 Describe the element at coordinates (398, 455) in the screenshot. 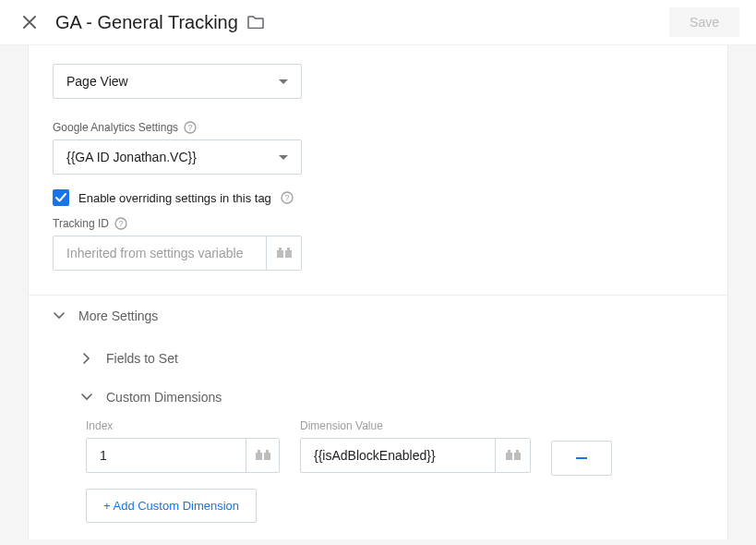

I see `dimension-value-input` at that location.